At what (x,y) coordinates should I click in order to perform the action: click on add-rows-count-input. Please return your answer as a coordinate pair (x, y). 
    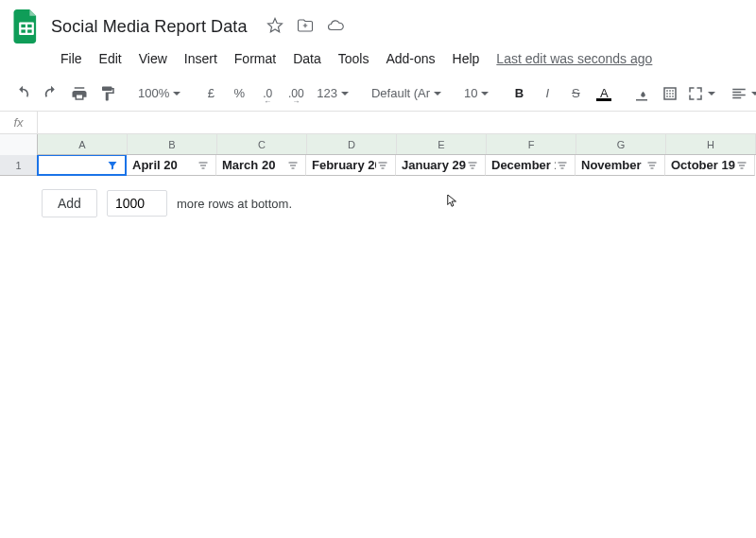
    Looking at the image, I should click on (137, 203).